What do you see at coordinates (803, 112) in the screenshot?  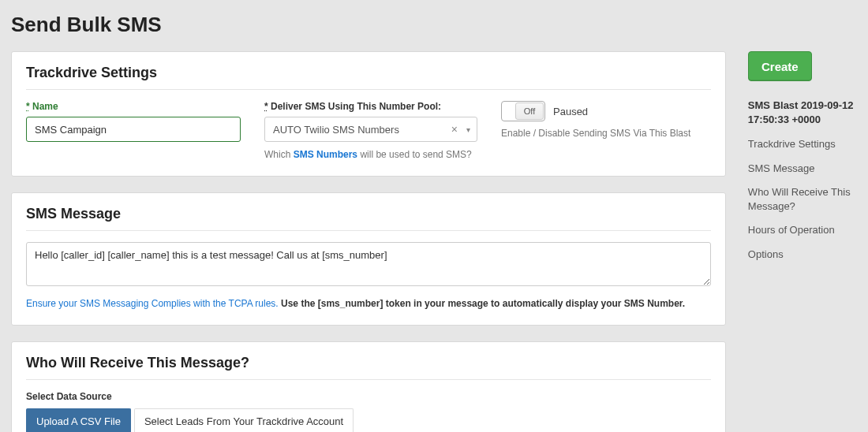 I see `sidebar-title: SMS Blast 2019-09-12 17:50:33 +0000` at bounding box center [803, 112].